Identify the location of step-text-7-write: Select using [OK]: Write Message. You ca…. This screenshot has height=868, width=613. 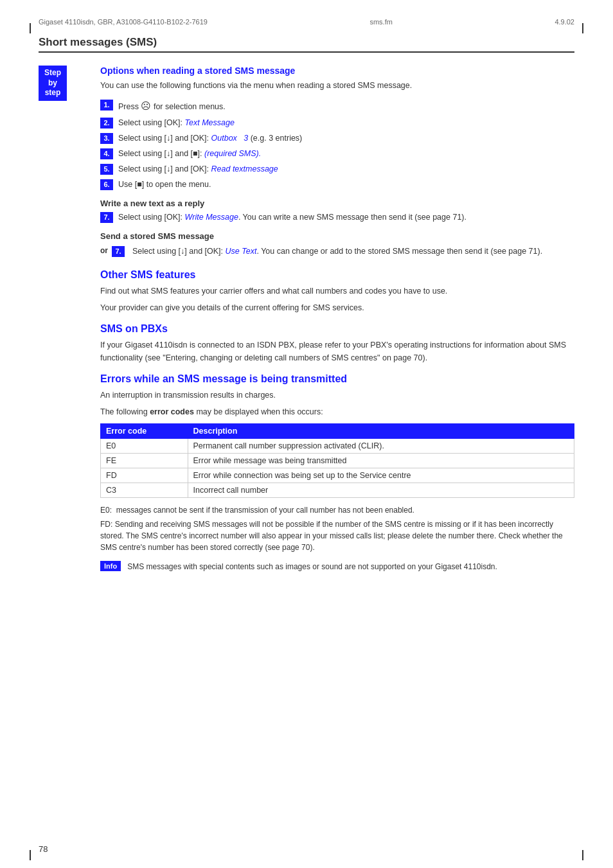
(292, 217).